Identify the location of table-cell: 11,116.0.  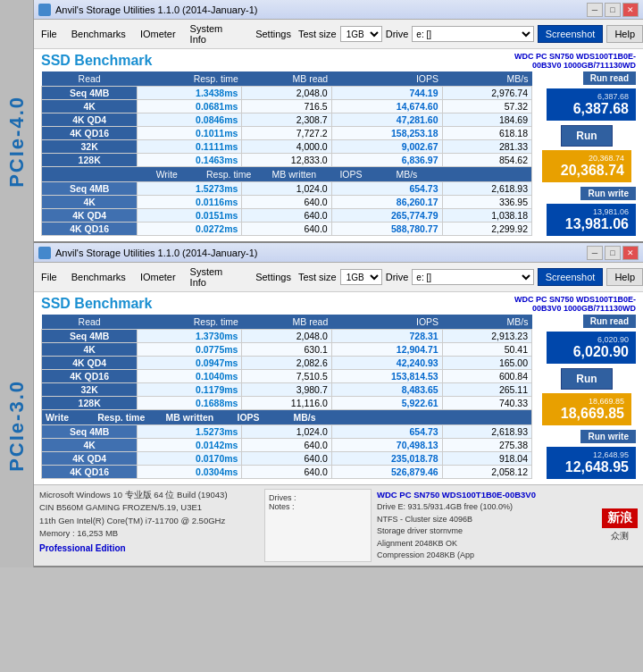
(287, 404).